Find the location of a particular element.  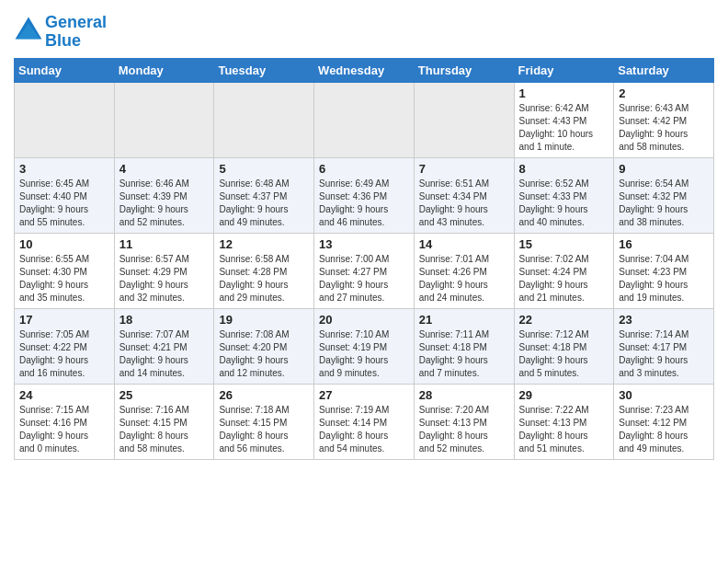

day-number: 7 is located at coordinates (464, 169).